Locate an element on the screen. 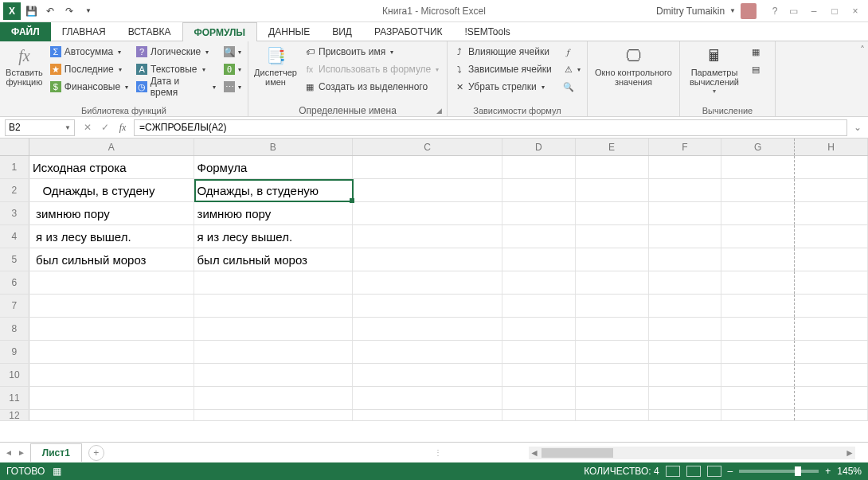 The width and height of the screenshot is (868, 480). calc-sheet-button: ▤ is located at coordinates (756, 69).